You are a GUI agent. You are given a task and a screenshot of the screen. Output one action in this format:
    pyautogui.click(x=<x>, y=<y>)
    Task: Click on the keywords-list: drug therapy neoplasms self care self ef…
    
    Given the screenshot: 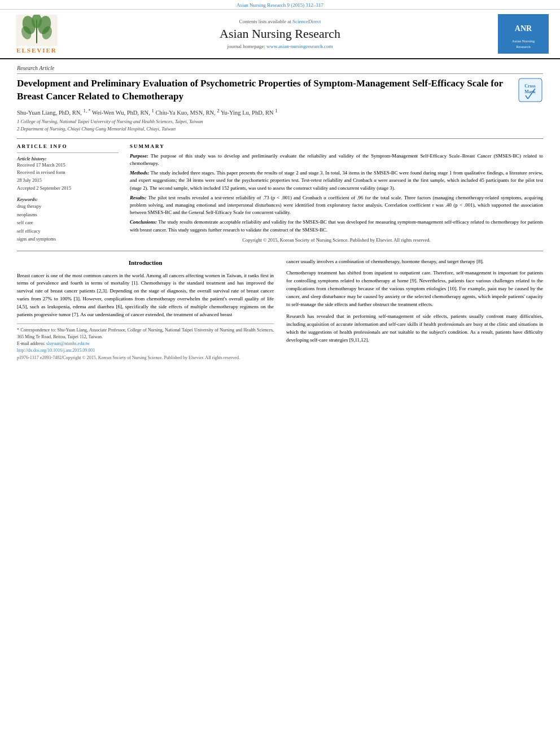 What is the action you would take?
    pyautogui.click(x=68, y=222)
    